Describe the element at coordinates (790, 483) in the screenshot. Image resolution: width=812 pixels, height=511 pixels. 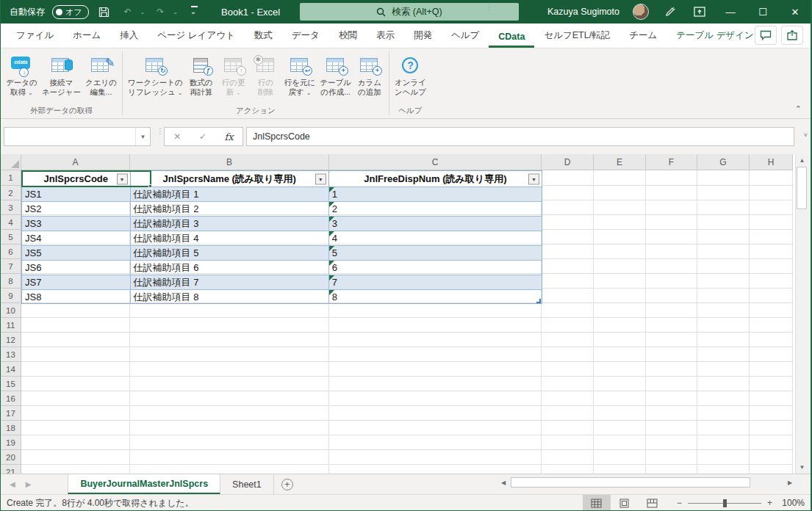
I see `scroll-right-icon: ▶` at that location.